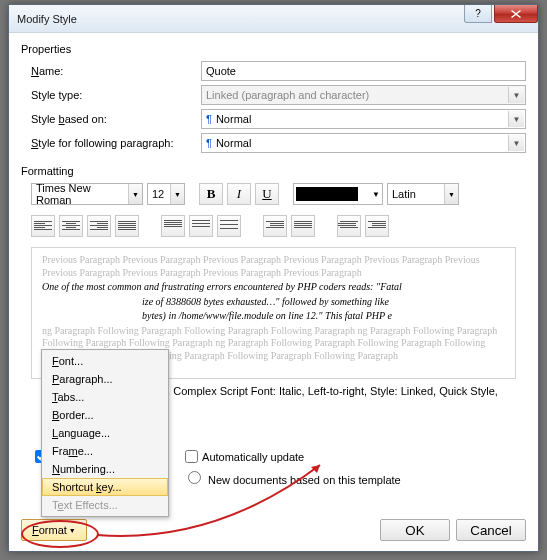 This screenshot has width=547, height=560. What do you see at coordinates (116, 143) in the screenshot?
I see `following-label: Style for following paragraph:` at bounding box center [116, 143].